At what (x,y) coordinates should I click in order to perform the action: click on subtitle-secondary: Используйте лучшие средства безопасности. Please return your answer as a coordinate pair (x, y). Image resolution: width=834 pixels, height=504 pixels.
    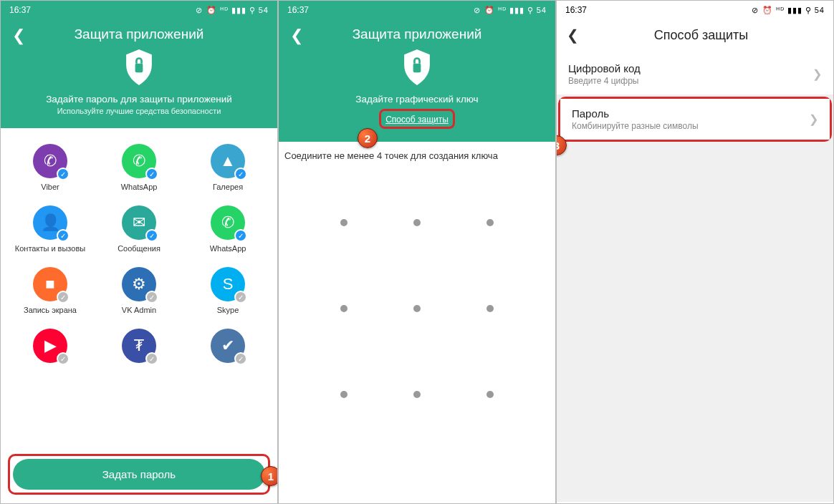
    Looking at the image, I should click on (139, 111).